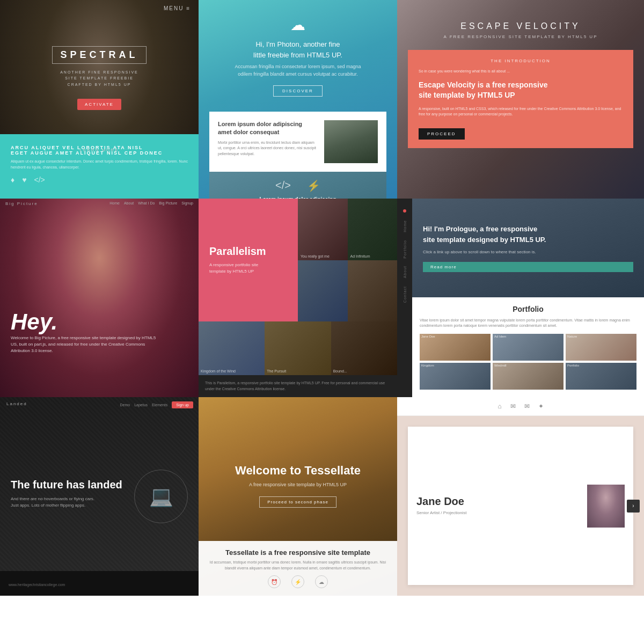 The image size is (644, 644). What do you see at coordinates (405, 298) in the screenshot?
I see `prologue-sidebar: Home Portfolio About Contact` at bounding box center [405, 298].